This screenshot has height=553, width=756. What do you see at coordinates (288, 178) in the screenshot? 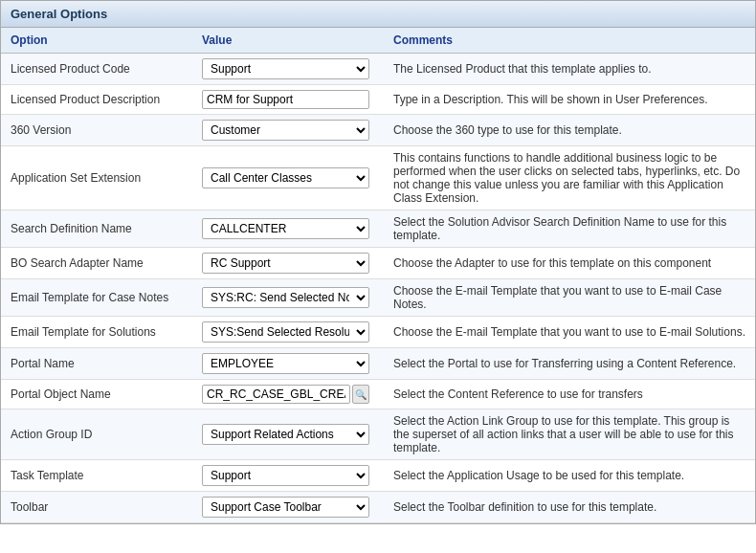
I see `option-value-cell: Call Center Classes` at bounding box center [288, 178].